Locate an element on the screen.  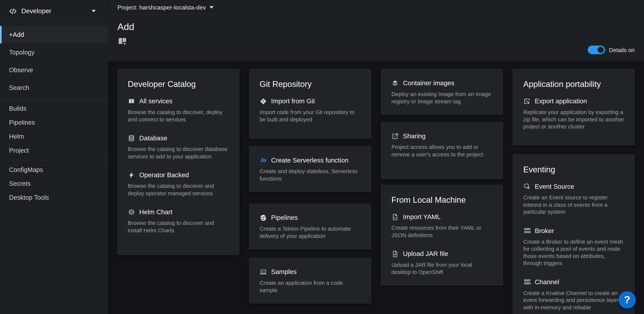
tekton-icon is located at coordinates (263, 218).